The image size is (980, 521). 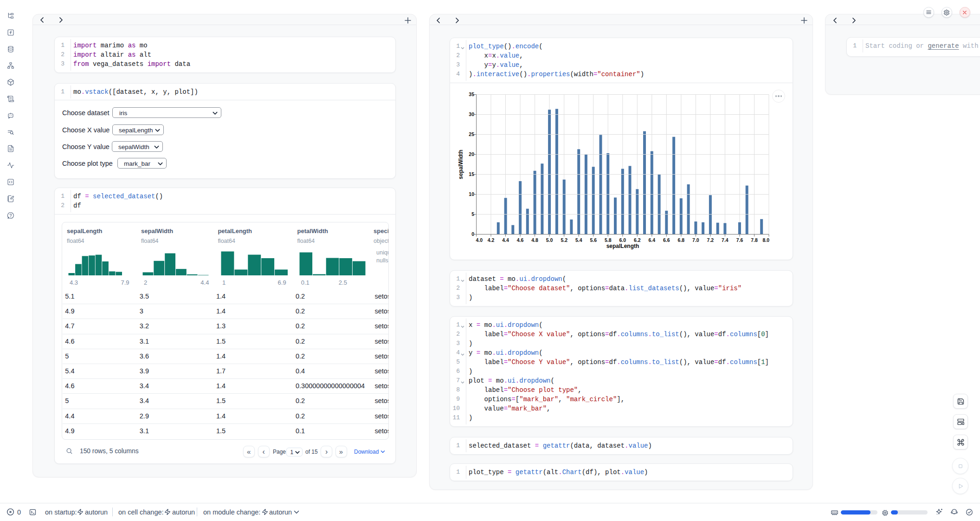 I want to click on svg-text: 6.4, so click(x=651, y=240).